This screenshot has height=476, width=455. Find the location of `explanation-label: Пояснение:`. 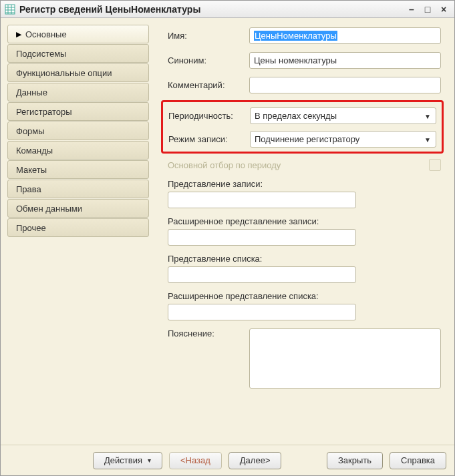

explanation-label: Пояснение: is located at coordinates (208, 334).